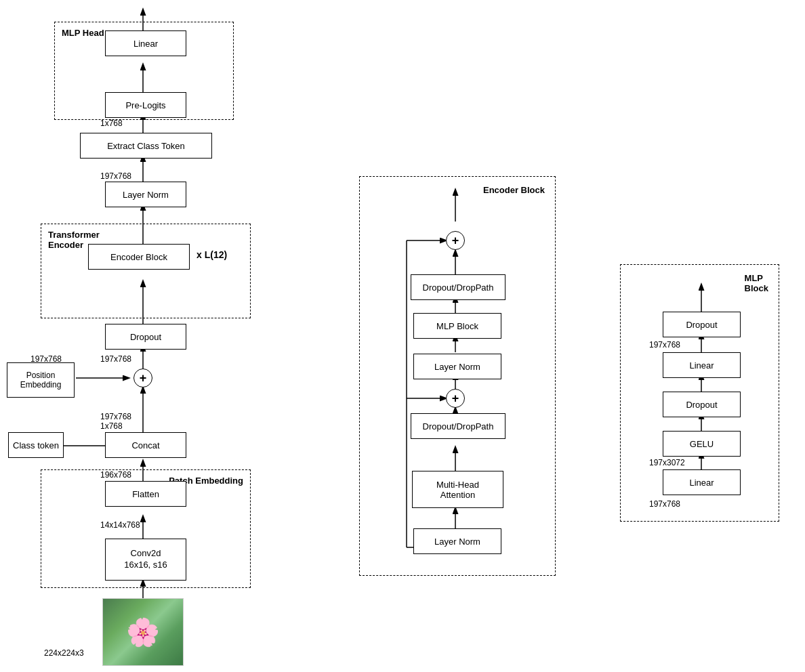 The image size is (805, 672). I want to click on dropout-main-box: Dropout, so click(146, 337).